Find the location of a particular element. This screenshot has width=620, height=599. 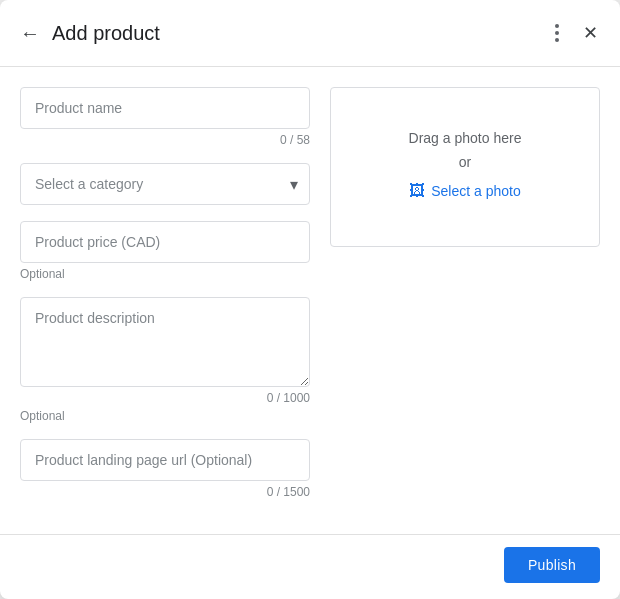

drag-text: Drag a photo here is located at coordinates (466, 138).